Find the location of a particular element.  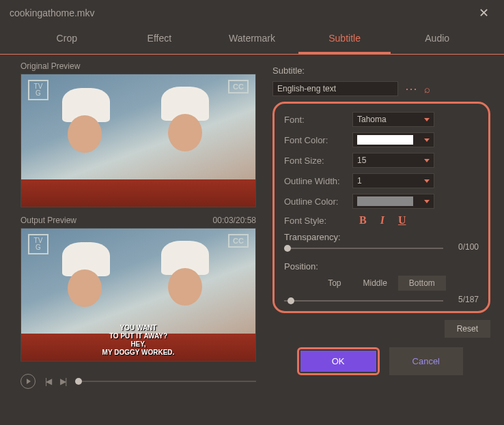

position-middle: Middle is located at coordinates (374, 283).